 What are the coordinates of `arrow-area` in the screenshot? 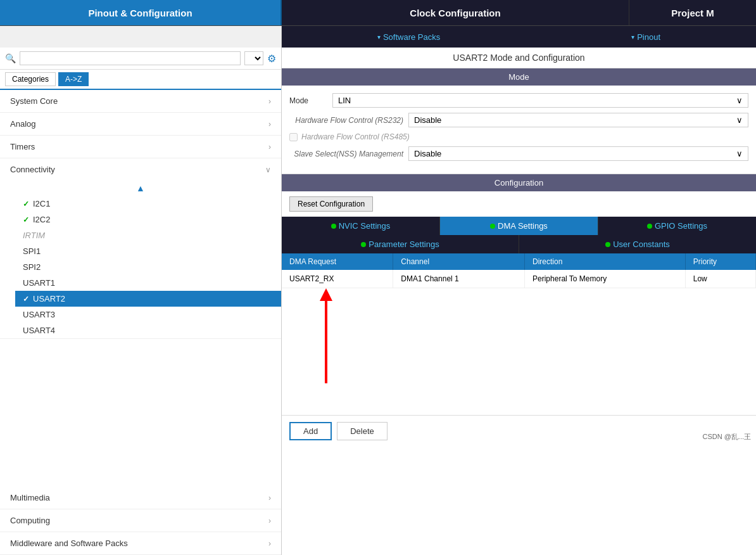 It's located at (519, 352).